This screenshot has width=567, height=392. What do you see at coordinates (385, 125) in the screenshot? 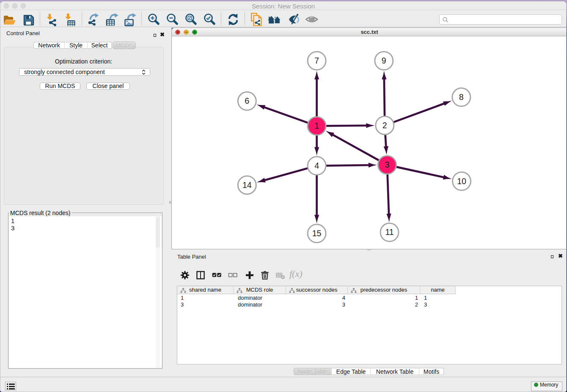
I see `svg-text: 2` at bounding box center [385, 125].